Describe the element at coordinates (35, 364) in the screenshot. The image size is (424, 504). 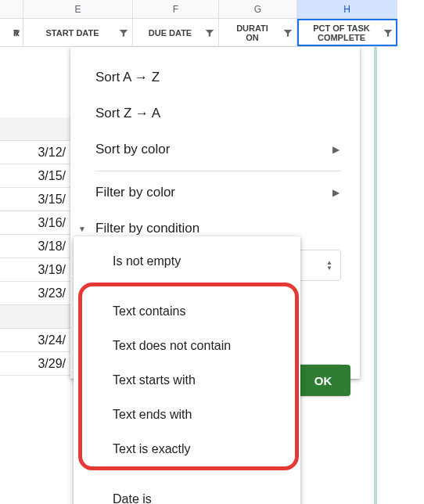
I see `table-row: 3/29/` at that location.